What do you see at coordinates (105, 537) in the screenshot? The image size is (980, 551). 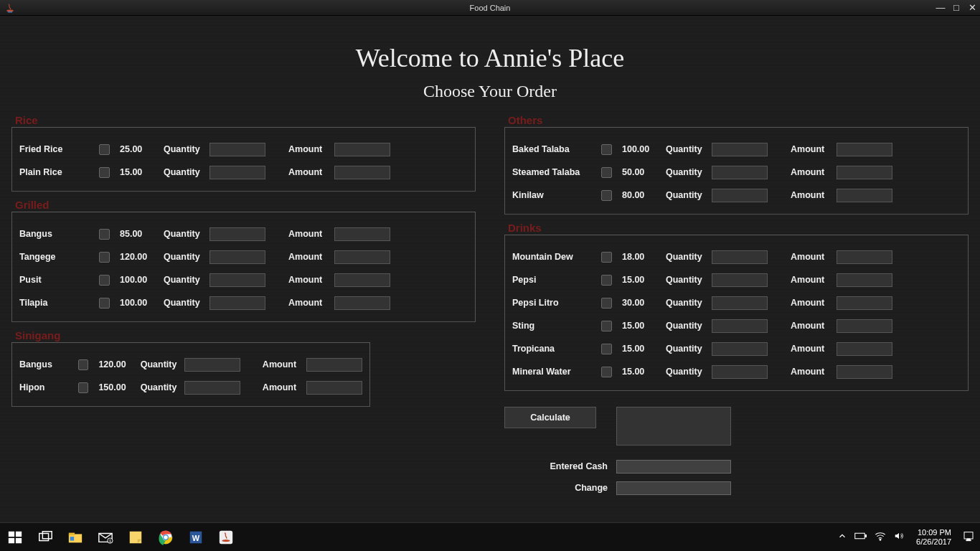 I see `mail-icon: 1` at bounding box center [105, 537].